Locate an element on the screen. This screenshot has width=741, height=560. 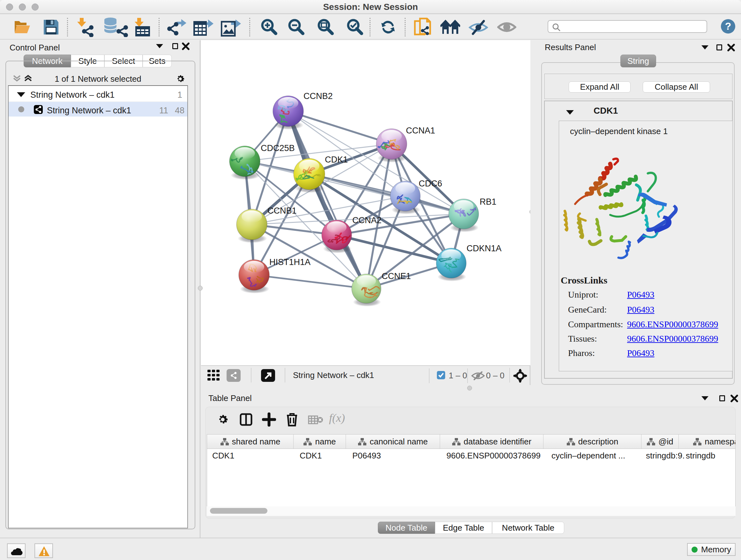
svg-text: CCNB2 is located at coordinates (318, 96).